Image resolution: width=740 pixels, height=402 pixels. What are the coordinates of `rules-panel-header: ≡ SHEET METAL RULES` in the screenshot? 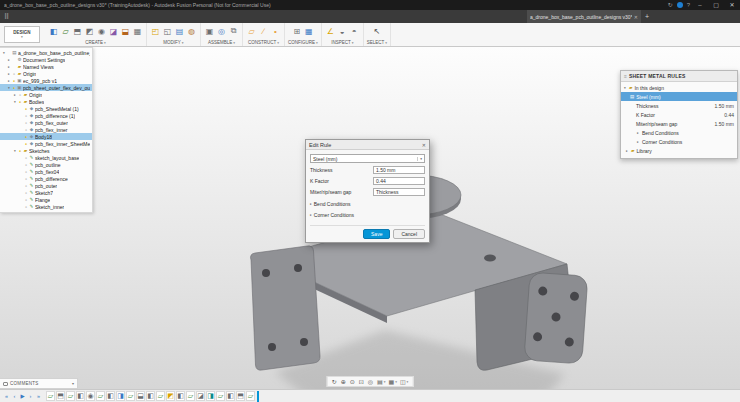 It's located at (679, 76).